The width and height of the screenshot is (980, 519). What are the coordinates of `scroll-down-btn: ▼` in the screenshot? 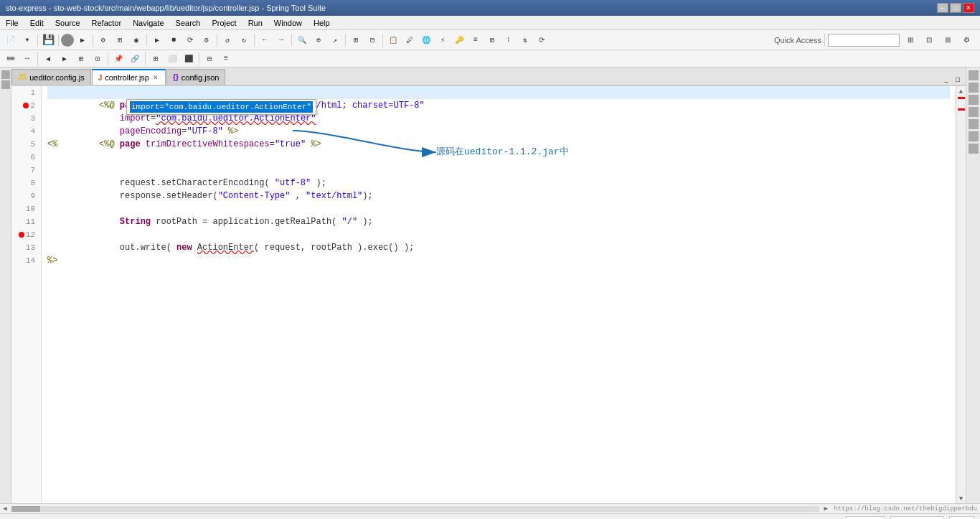 It's located at (961, 499).